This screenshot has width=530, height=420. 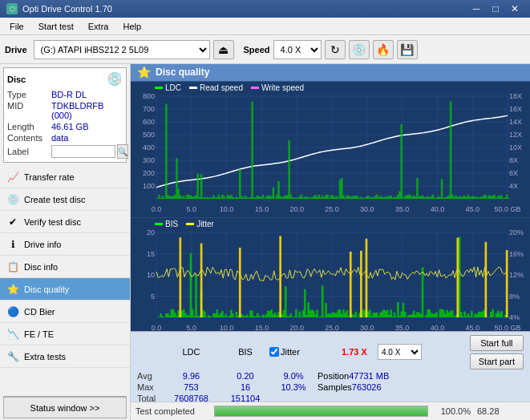 What do you see at coordinates (496, 9) in the screenshot?
I see `maximize-button: □` at bounding box center [496, 9].